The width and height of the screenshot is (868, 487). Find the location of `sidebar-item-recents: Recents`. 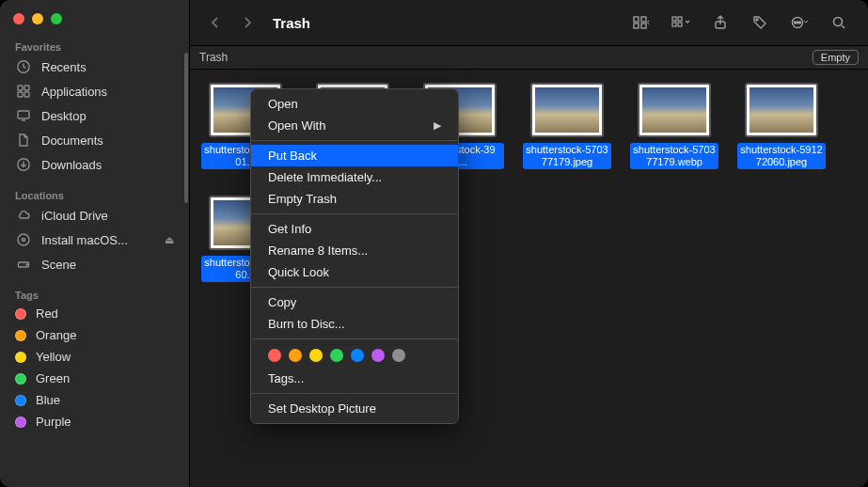

sidebar-item-recents: Recents is located at coordinates (94, 67).